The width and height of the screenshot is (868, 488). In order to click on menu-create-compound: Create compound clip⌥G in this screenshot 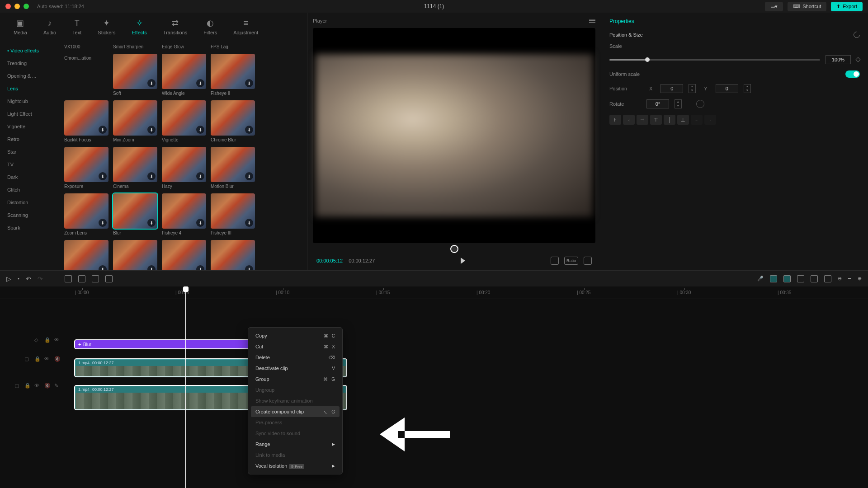, I will do `click(295, 412)`.